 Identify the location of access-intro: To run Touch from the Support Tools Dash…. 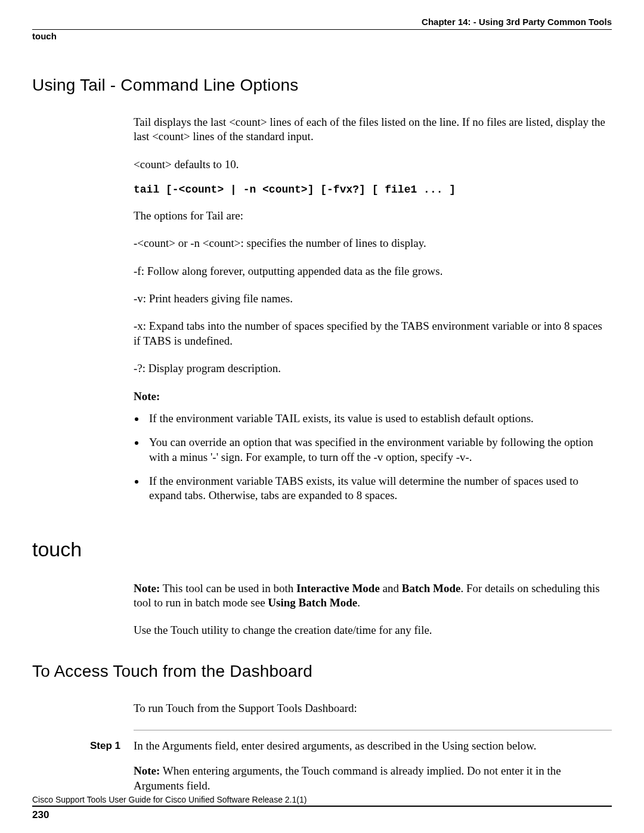
(372, 708).